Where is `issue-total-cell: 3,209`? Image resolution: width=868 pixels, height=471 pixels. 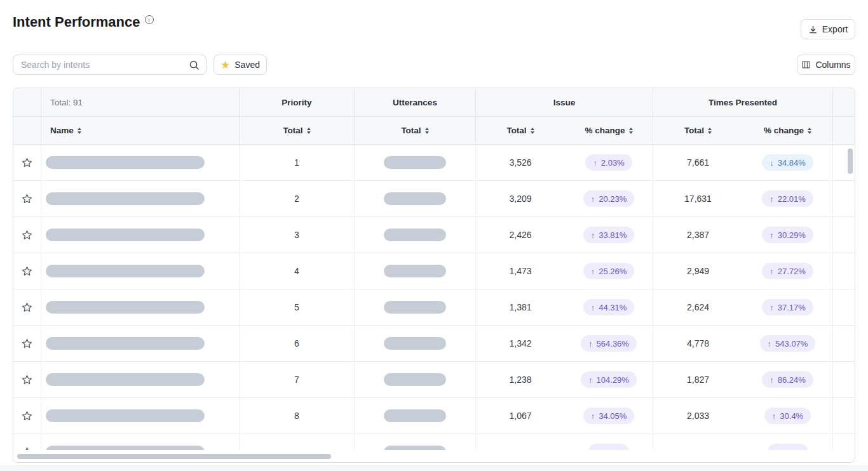
issue-total-cell: 3,209 is located at coordinates (520, 199).